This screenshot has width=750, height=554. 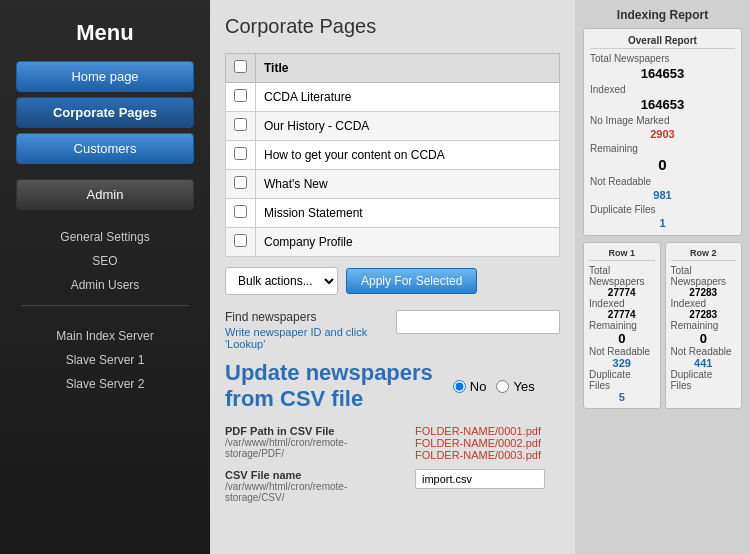 I want to click on table-row: Our History - CCDA, so click(x=393, y=126).